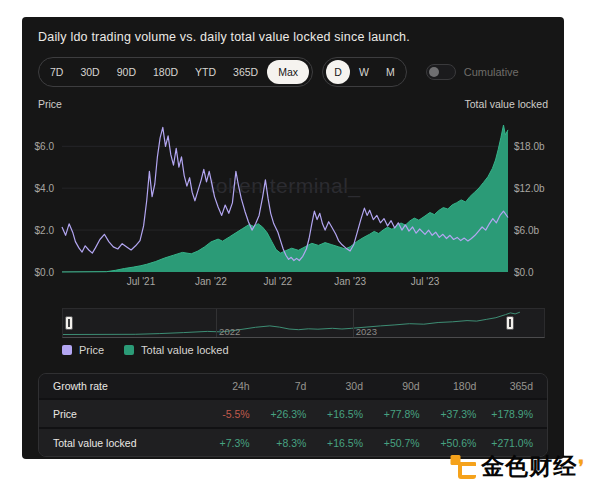 The width and height of the screenshot is (600, 492). Describe the element at coordinates (338, 72) in the screenshot. I see `granularity-button-d: D` at that location.